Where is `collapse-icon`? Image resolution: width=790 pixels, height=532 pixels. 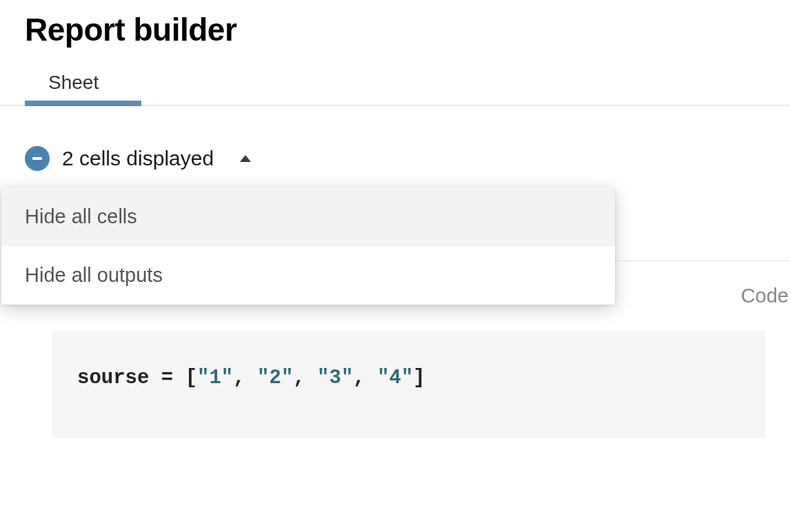
collapse-icon is located at coordinates (37, 158).